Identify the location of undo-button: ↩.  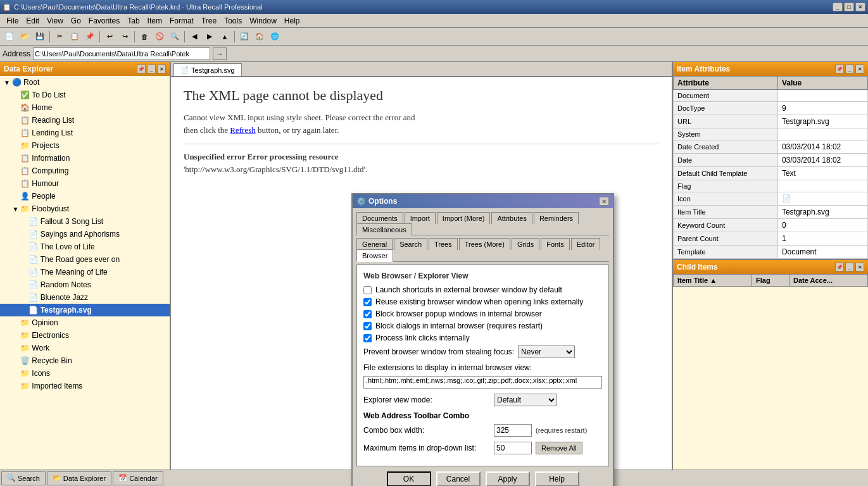
(110, 37).